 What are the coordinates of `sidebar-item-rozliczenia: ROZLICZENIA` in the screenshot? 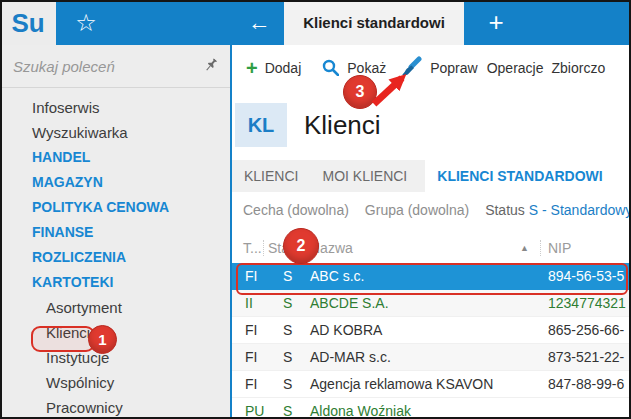 It's located at (115, 258).